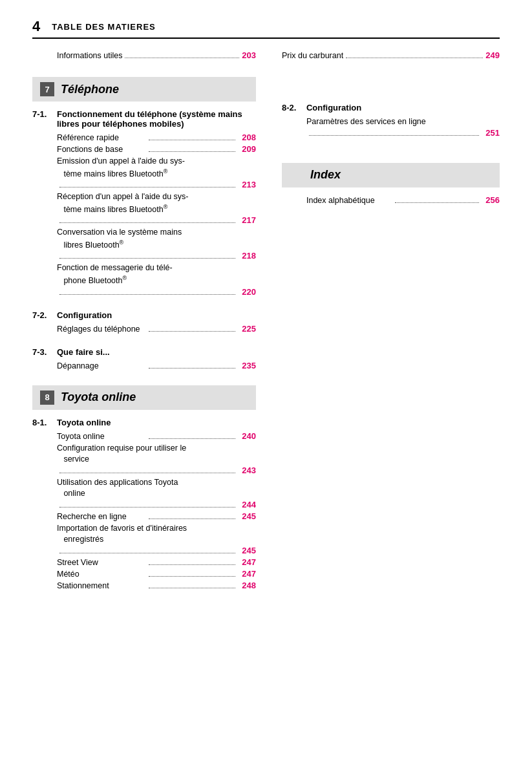  I want to click on top-entry-right: Prix du carburant 249, so click(390, 56).